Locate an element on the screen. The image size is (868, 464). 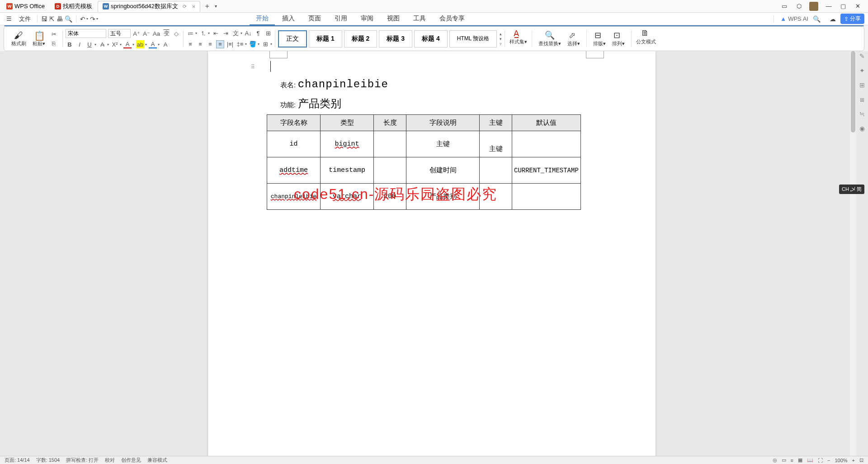
undo-icon: ↶ is located at coordinates (83, 19).